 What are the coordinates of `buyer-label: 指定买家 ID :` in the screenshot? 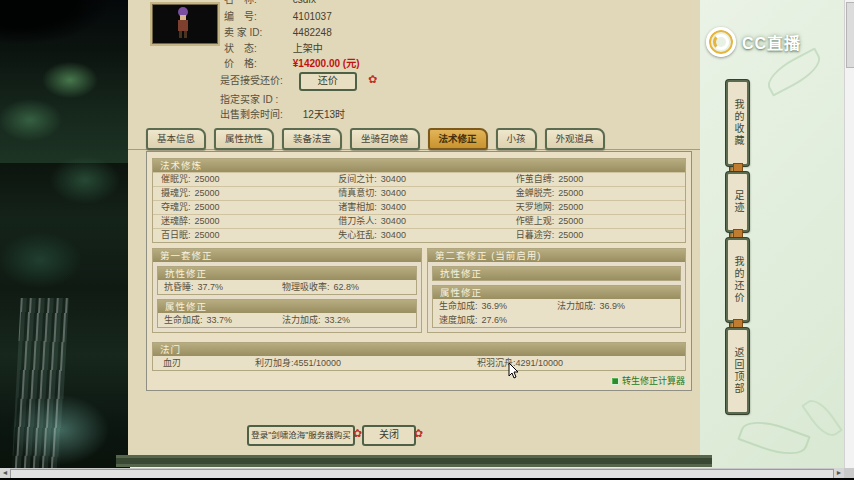 It's located at (258, 100).